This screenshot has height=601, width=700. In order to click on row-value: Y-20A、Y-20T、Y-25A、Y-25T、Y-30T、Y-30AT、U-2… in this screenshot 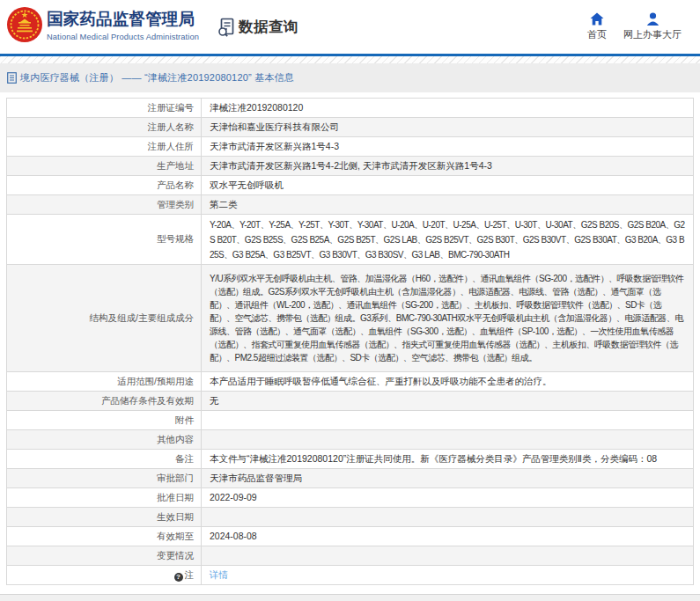, I will do `click(447, 239)`.